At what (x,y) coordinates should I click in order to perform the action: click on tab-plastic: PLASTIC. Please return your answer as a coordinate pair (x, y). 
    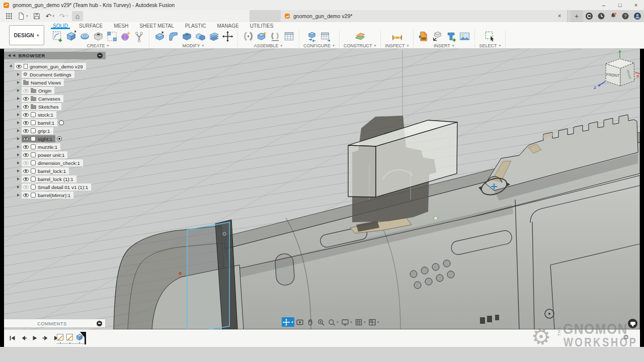
    Looking at the image, I should click on (196, 26).